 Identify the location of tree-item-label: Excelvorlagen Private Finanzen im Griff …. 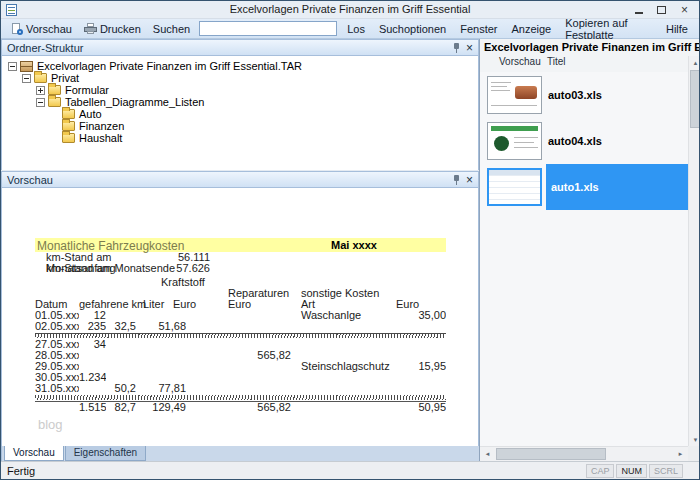
(170, 66).